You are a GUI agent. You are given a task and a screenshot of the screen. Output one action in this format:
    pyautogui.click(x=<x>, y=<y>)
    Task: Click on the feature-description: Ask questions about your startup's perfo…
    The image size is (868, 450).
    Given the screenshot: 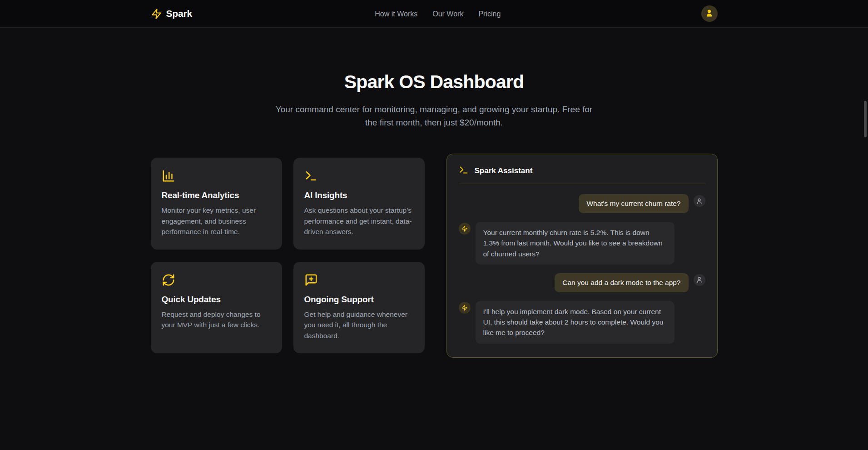 What is the action you would take?
    pyautogui.click(x=359, y=221)
    